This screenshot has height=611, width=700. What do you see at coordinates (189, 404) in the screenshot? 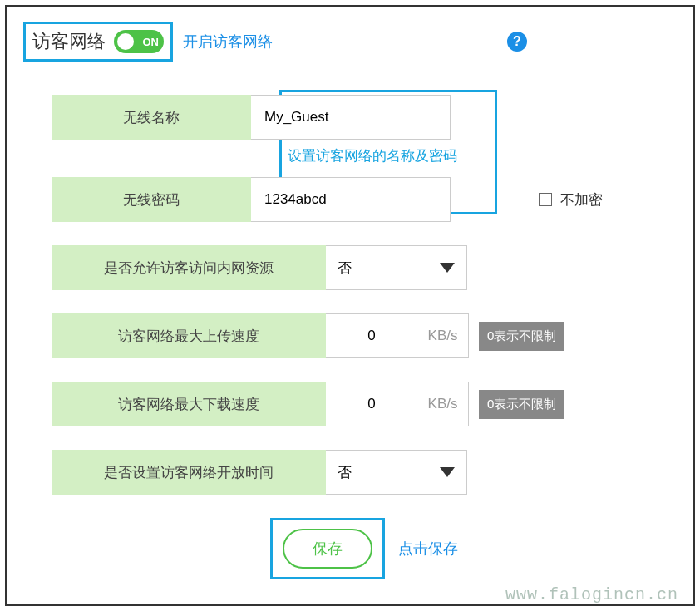
I see `max-download-label: 访客网络最大下载速度` at bounding box center [189, 404].